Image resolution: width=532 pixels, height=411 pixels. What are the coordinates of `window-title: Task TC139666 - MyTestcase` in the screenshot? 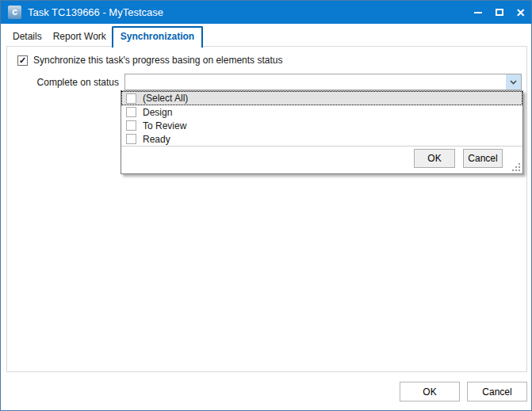 It's located at (95, 13).